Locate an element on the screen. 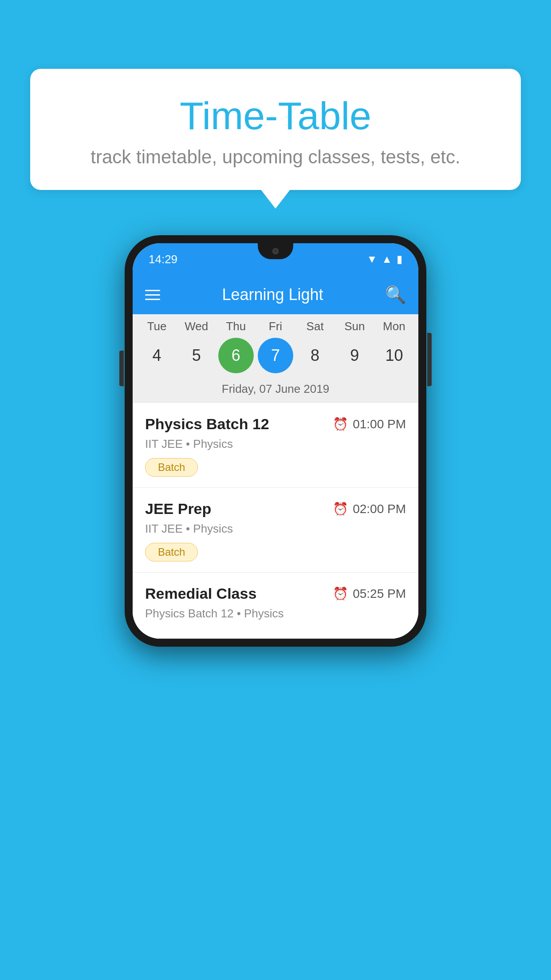  day-header-tue: Tue is located at coordinates (157, 327).